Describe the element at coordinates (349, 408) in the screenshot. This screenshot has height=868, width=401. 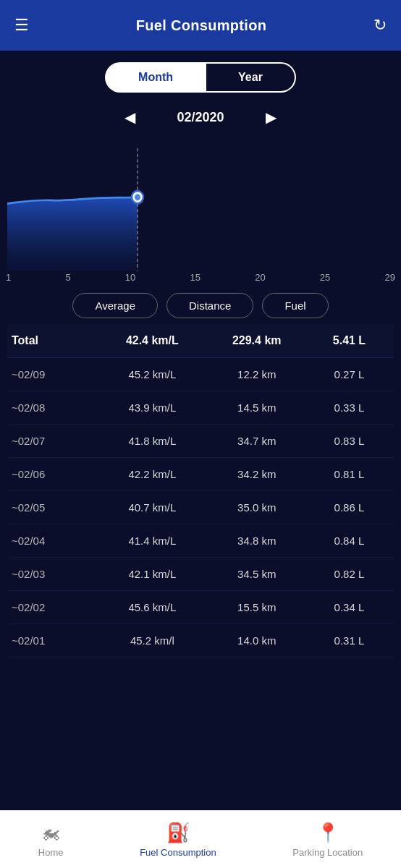
I see `row-fuel: 0.33 L` at that location.